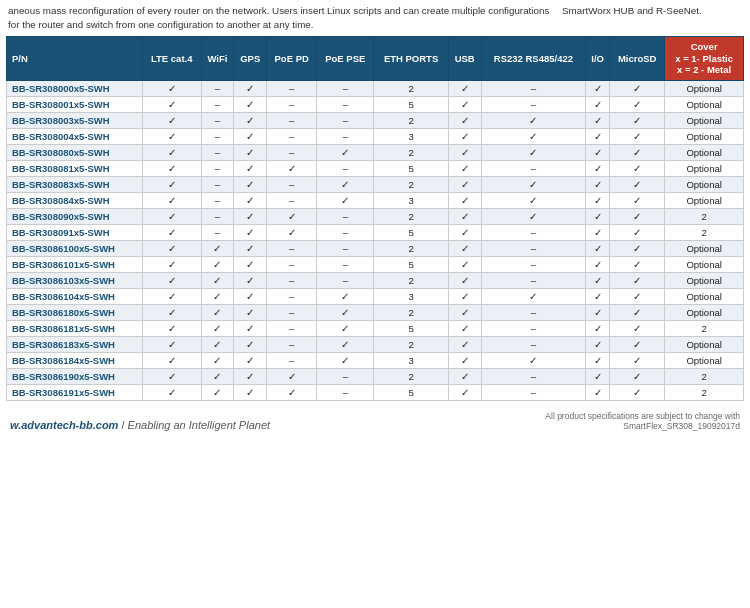 The image size is (750, 608). Describe the element at coordinates (376, 312) in the screenshot. I see `table-row: BB-SR3086180x5-SWH✓✓✓–✓2✓–✓✓Optional` at that location.